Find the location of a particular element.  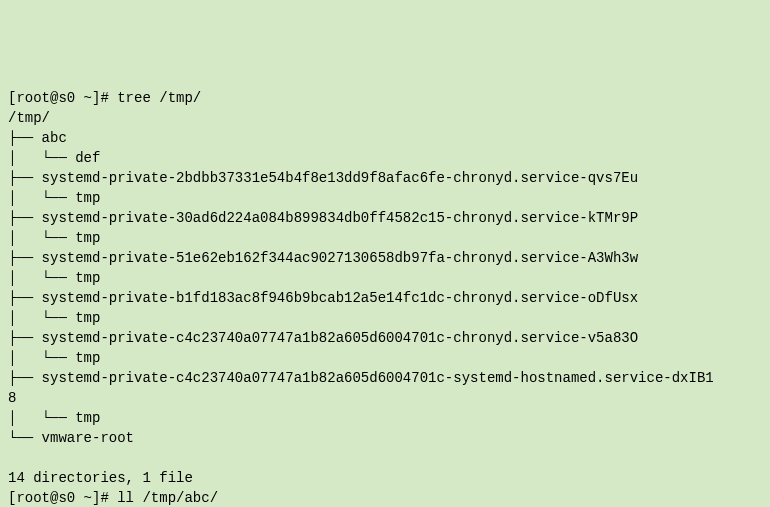

command-ll: ll /tmp/abc/ is located at coordinates (168, 498).